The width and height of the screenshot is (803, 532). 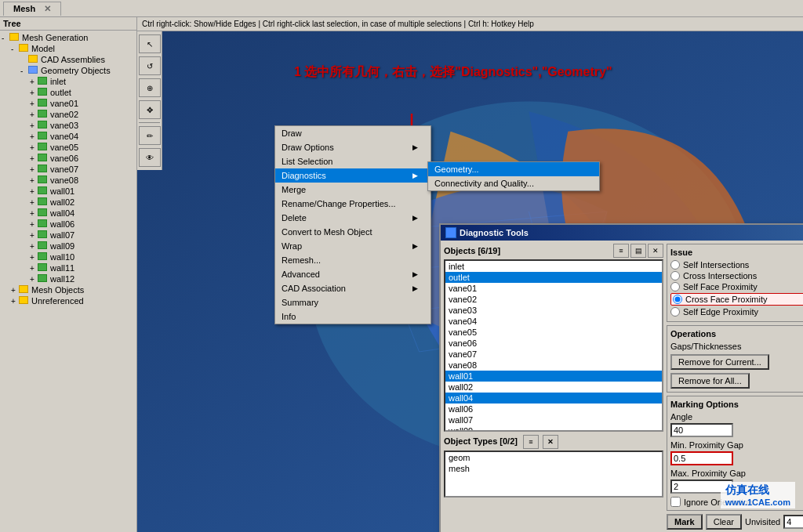 What do you see at coordinates (531, 442) in the screenshot?
I see `types-list-btn-1: ≡` at bounding box center [531, 442].